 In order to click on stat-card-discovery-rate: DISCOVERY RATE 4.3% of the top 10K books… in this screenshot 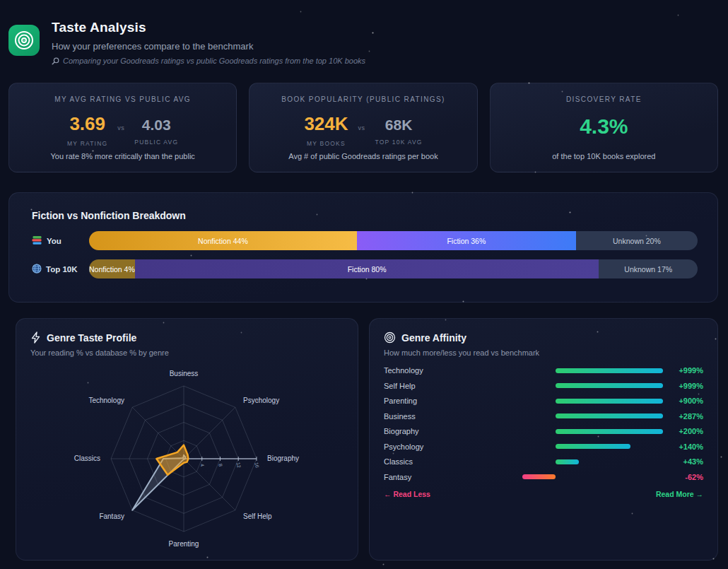, I will do `click(604, 127)`.